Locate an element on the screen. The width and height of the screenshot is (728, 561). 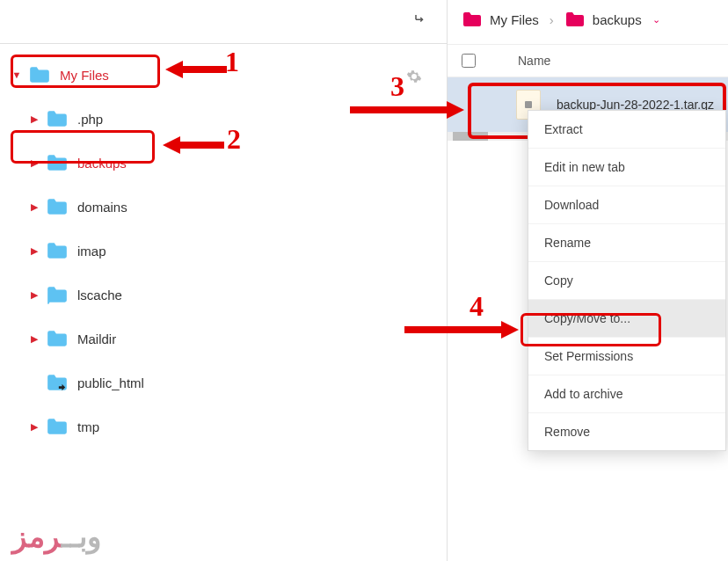
tree-item-imap: ▶ imap is located at coordinates (232, 251).